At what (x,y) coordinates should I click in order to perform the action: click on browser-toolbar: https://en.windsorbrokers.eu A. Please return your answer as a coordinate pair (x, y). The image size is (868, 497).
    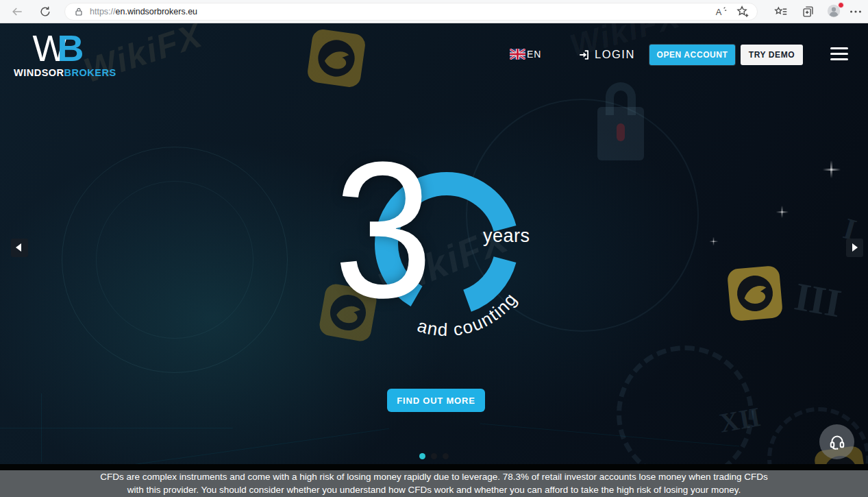
    Looking at the image, I should click on (434, 12).